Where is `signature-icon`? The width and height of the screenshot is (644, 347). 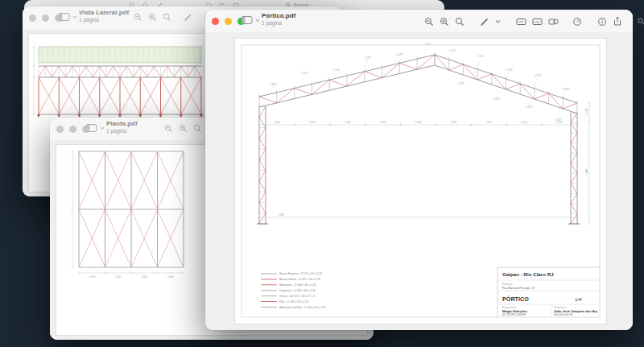 signature-icon is located at coordinates (538, 22).